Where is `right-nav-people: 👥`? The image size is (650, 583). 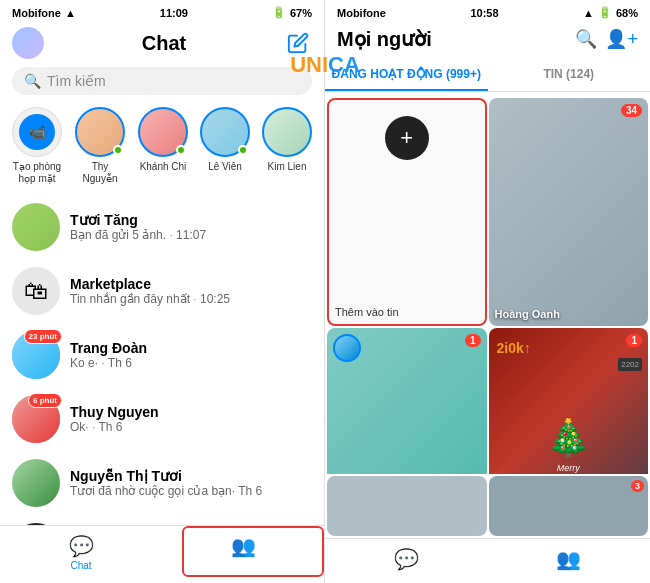 right-nav-people: 👥 is located at coordinates (570, 559).